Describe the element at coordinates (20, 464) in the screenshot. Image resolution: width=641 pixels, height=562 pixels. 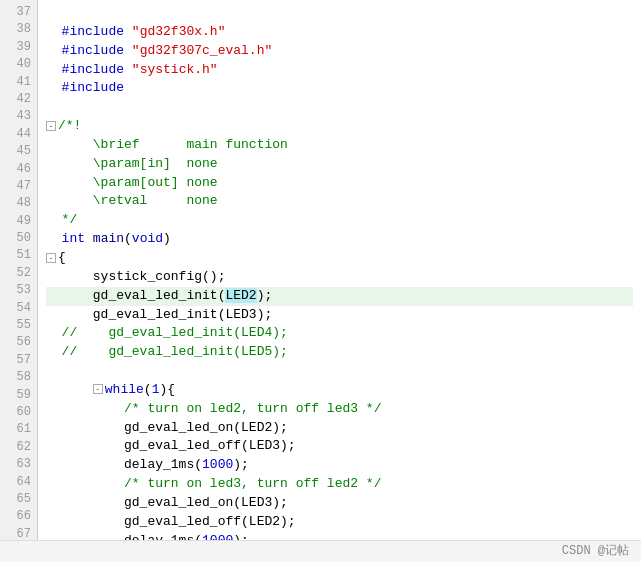
I see `line-number: 63` at that location.